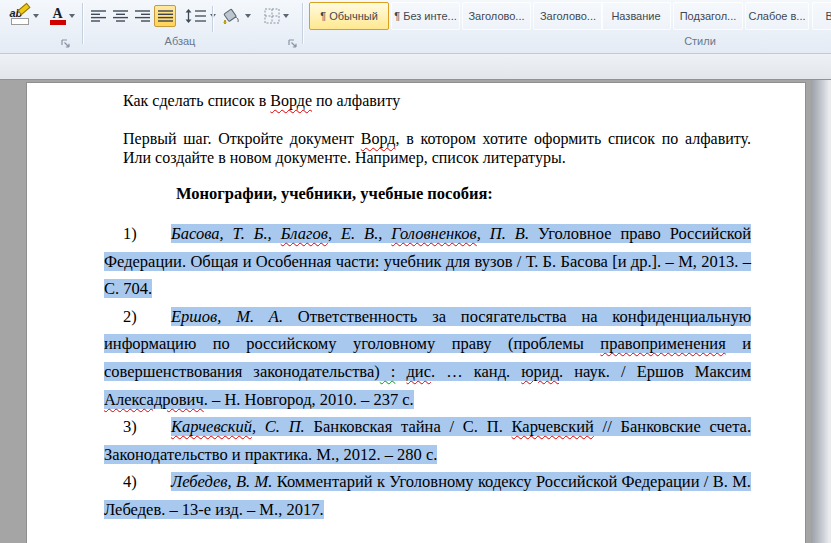  What do you see at coordinates (293, 41) in the screenshot?
I see `paragraph-dialog-launcher` at bounding box center [293, 41].